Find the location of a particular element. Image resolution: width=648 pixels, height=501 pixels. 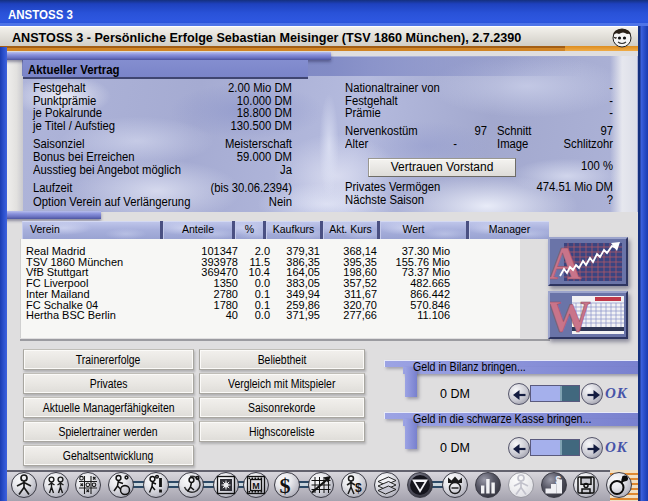

svg-text: W is located at coordinates (570, 315).